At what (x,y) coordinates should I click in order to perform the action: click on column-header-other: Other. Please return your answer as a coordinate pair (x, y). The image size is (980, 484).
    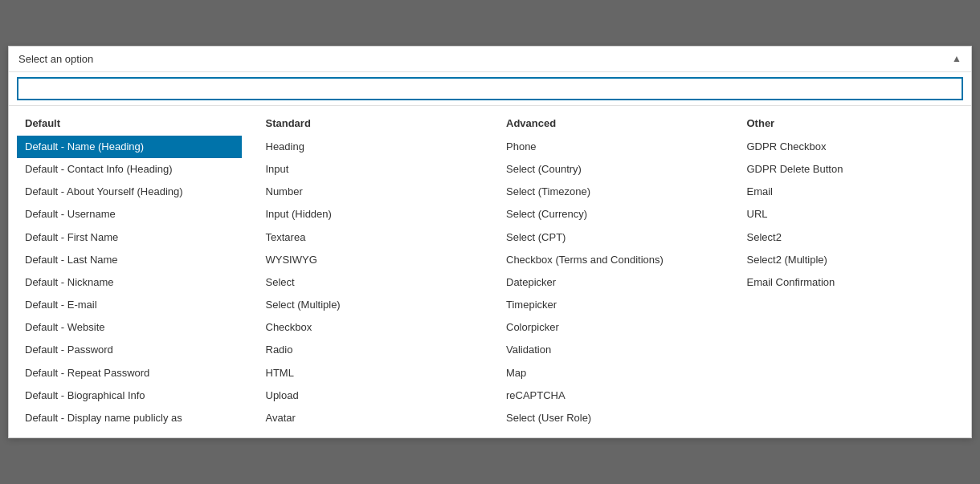
    Looking at the image, I should click on (851, 125).